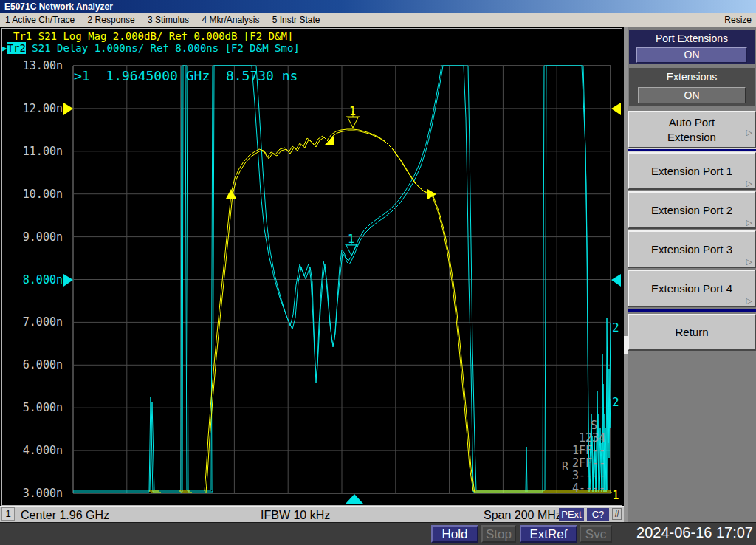 The height and width of the screenshot is (545, 756). I want to click on trace1-settings: S21 Log Mag 2.000dB/ Ref 0.000dB [F2 D&M…, so click(162, 36).